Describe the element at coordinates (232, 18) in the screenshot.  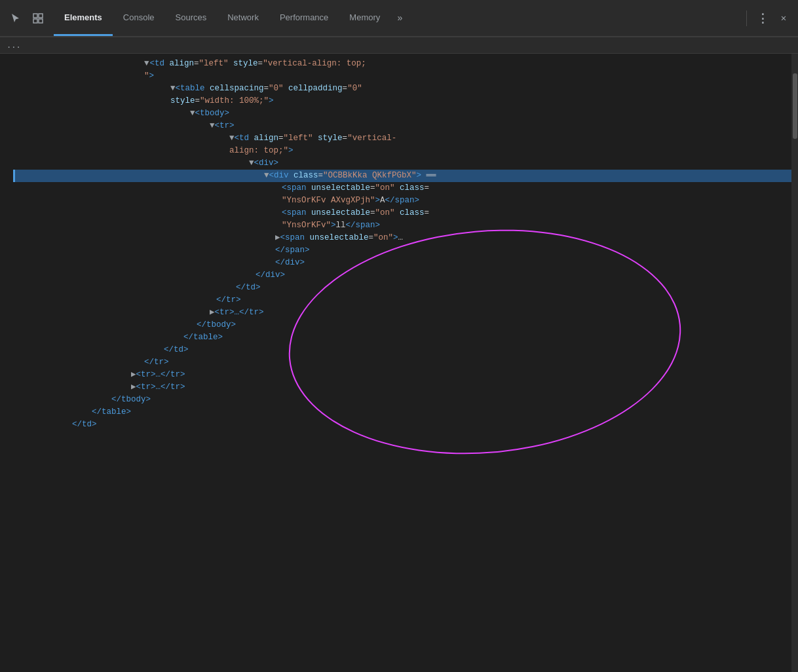
I see `tabs-container: Elements Console Sources Network Perform…` at that location.